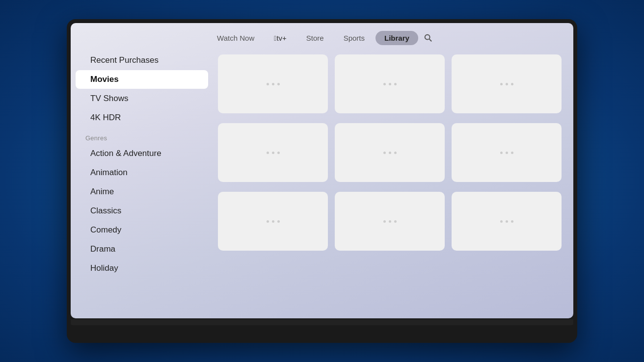 Image resolution: width=644 pixels, height=362 pixels. What do you see at coordinates (142, 173) in the screenshot?
I see `sidebar-item-animation: Animation` at bounding box center [142, 173].